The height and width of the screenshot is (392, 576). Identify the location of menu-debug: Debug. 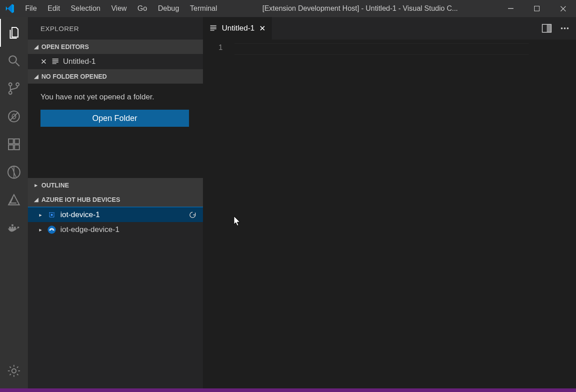
(168, 9).